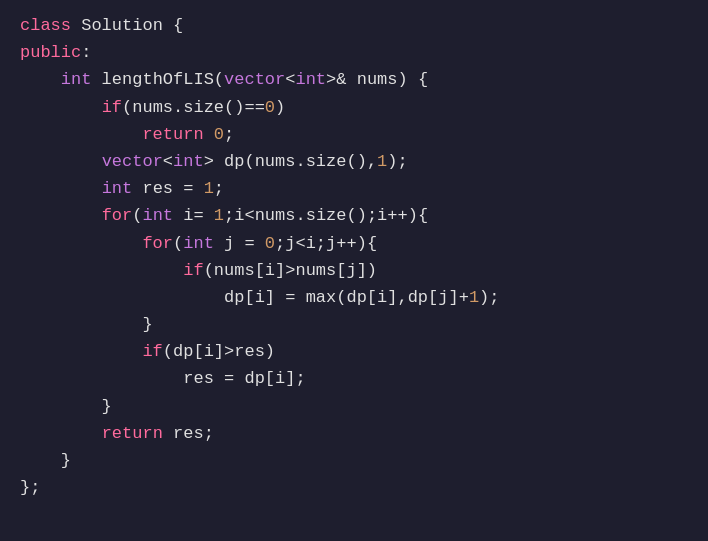 This screenshot has width=708, height=541. I want to click on code-line-3: int lengthOfLIS(vector<int>& nums) {, so click(354, 80).